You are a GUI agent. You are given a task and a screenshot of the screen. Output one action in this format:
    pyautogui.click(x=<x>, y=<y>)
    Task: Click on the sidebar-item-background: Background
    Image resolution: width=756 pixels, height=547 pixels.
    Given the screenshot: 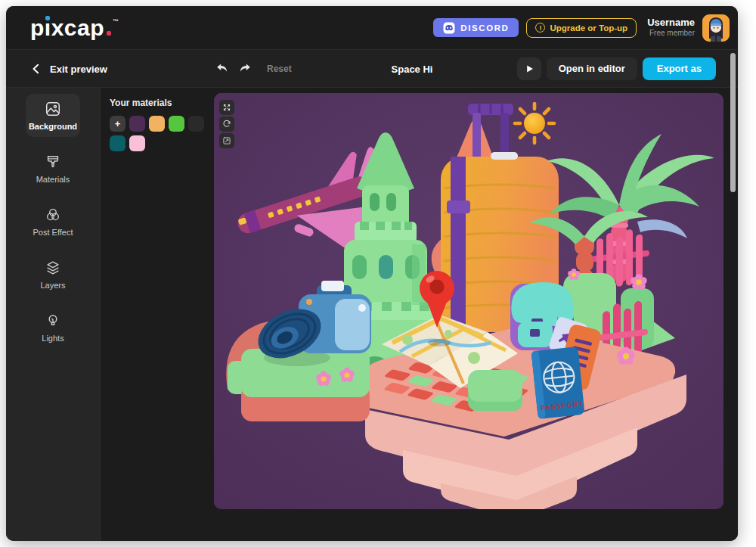 What is the action you would take?
    pyautogui.click(x=53, y=115)
    